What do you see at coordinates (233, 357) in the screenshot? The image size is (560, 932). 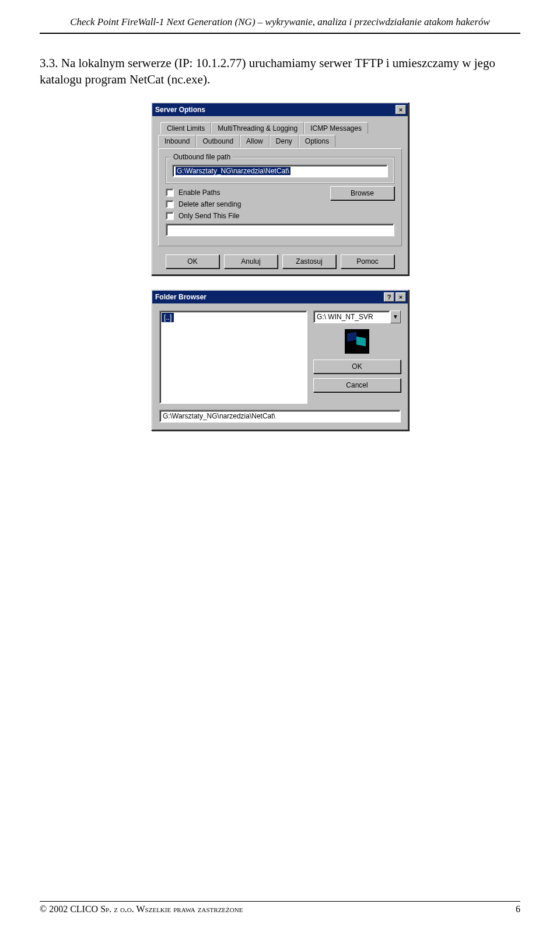 I see `folder-list: [..]` at bounding box center [233, 357].